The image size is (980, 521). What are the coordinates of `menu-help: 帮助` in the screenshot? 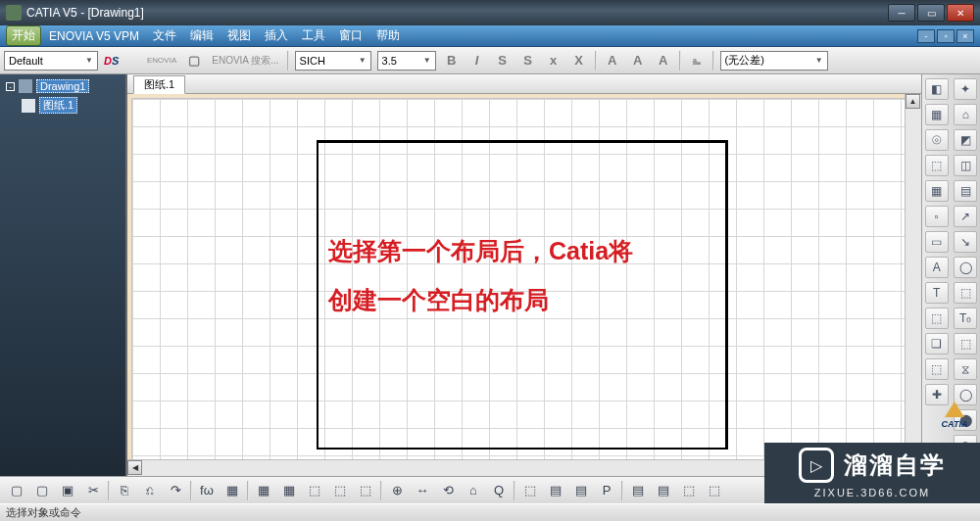 It's located at (388, 35).